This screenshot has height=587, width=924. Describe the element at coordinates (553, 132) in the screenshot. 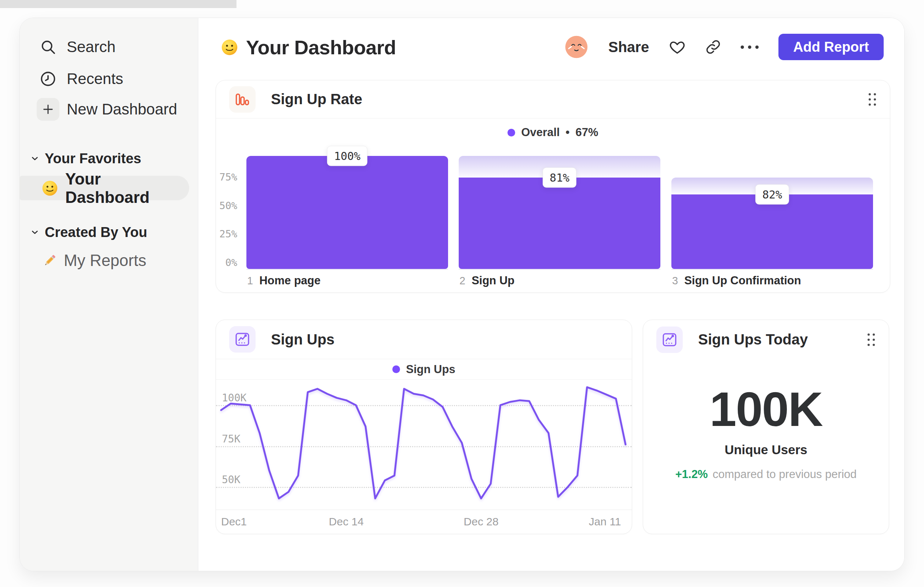

I see `funnel-legend: Overall • 67%` at that location.